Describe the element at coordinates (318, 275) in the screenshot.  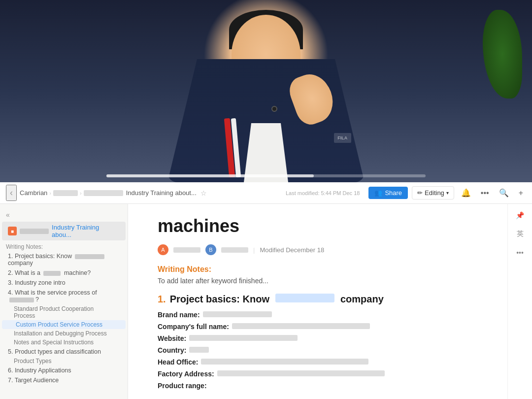
I see `writing-notes-section: Writing Notes: To add later after keywor…` at that location.